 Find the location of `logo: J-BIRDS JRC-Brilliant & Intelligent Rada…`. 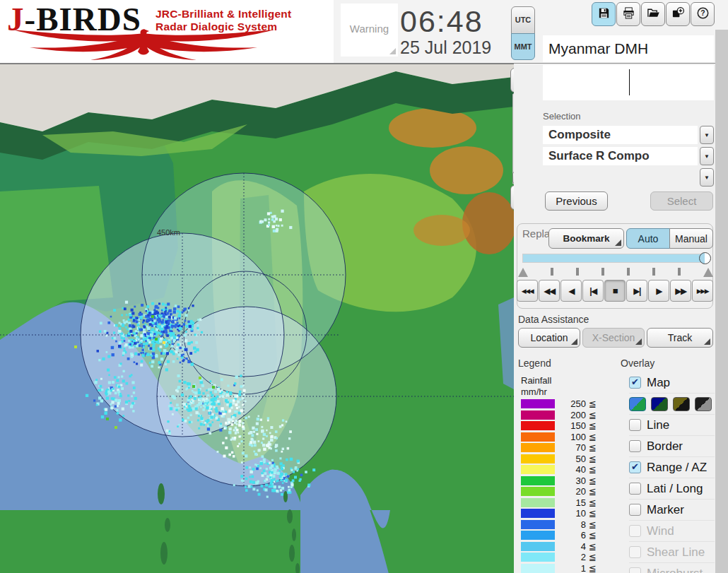

logo: J-BIRDS JRC-Brilliant & Intelligent Rada… is located at coordinates (167, 31).